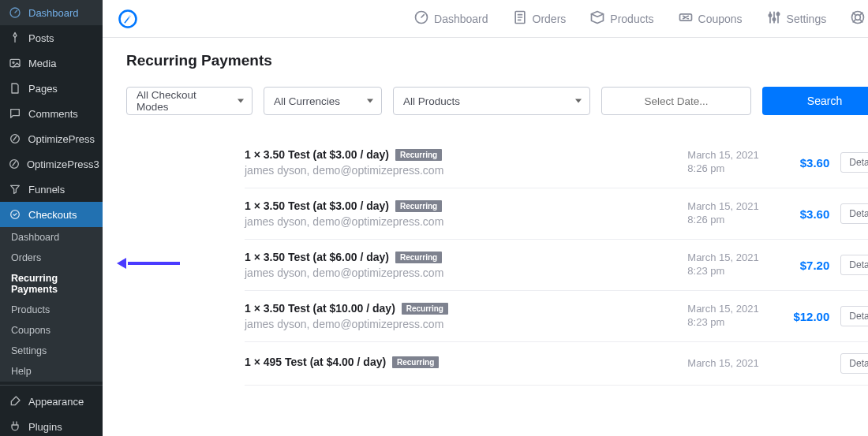  What do you see at coordinates (52, 214) in the screenshot?
I see `sidebar-item-label: Checkouts` at bounding box center [52, 214].